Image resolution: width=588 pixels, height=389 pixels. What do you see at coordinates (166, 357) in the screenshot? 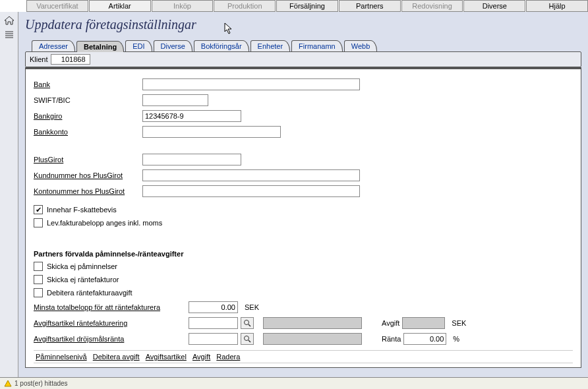
I see `col-avgiftsartikel: Avgiftsartikel` at bounding box center [166, 357].